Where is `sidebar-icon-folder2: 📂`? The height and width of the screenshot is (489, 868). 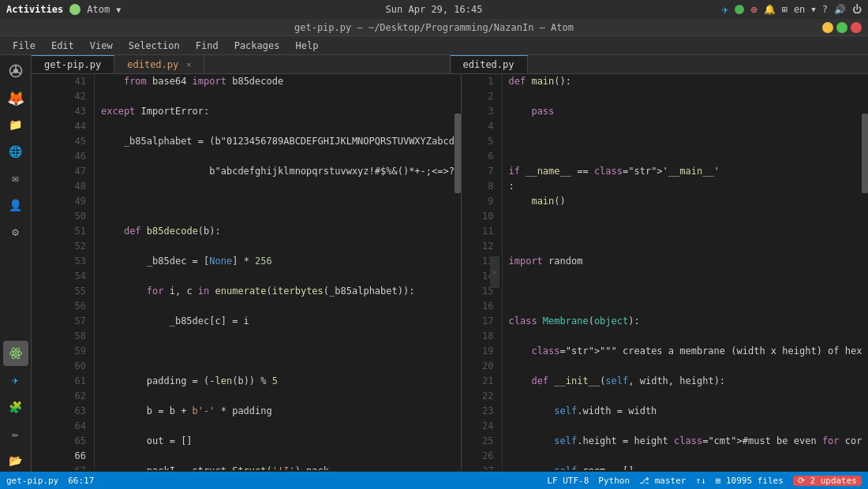
sidebar-icon-folder2: 📂 is located at coordinates (16, 461).